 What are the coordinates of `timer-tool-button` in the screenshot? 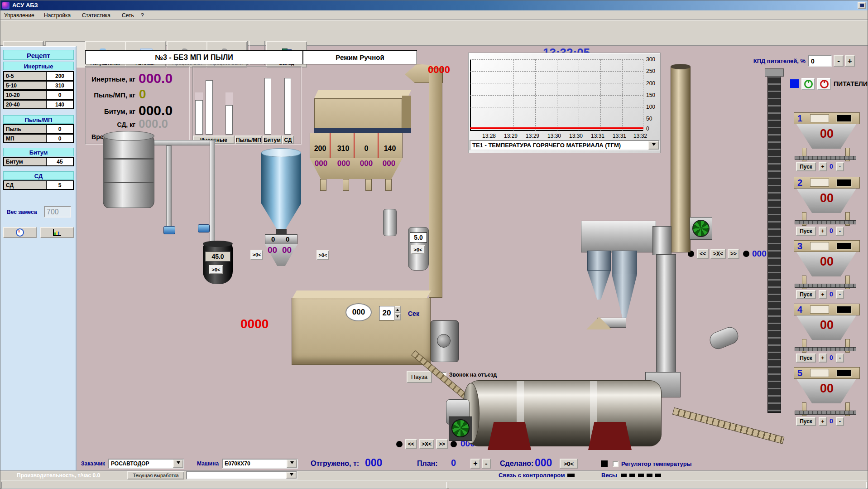 It's located at (20, 232).